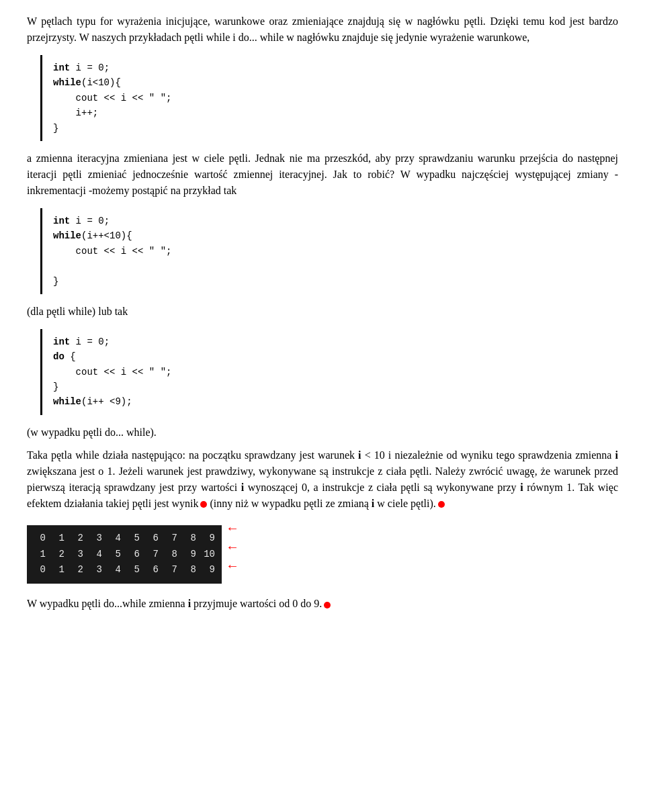 The width and height of the screenshot is (645, 812). What do you see at coordinates (232, 547) in the screenshot?
I see `red-arrows: ← ← ←` at bounding box center [232, 547].